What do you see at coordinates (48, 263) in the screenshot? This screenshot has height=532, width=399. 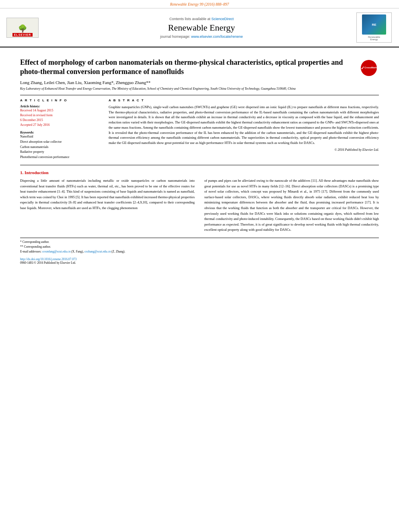 I see `issn-text: 0960-1481/© 2016 Published by Elsevier L…` at bounding box center [48, 263].